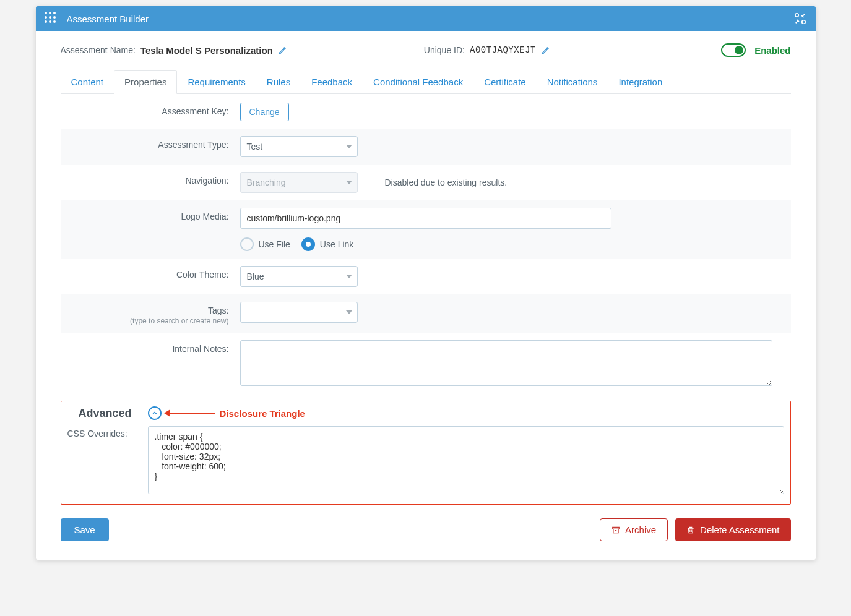 The height and width of the screenshot is (616, 851). What do you see at coordinates (691, 530) in the screenshot?
I see `trash-icon` at bounding box center [691, 530].